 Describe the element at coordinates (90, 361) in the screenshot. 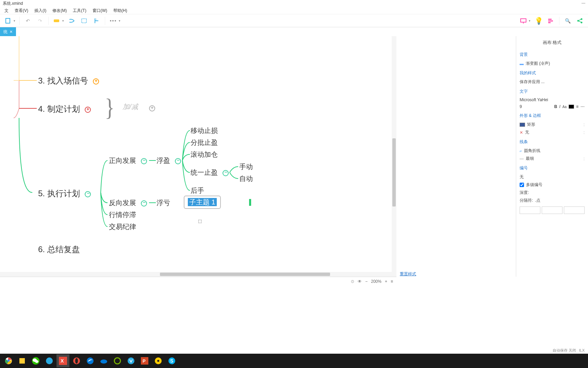

I see `taskbar-edge` at that location.